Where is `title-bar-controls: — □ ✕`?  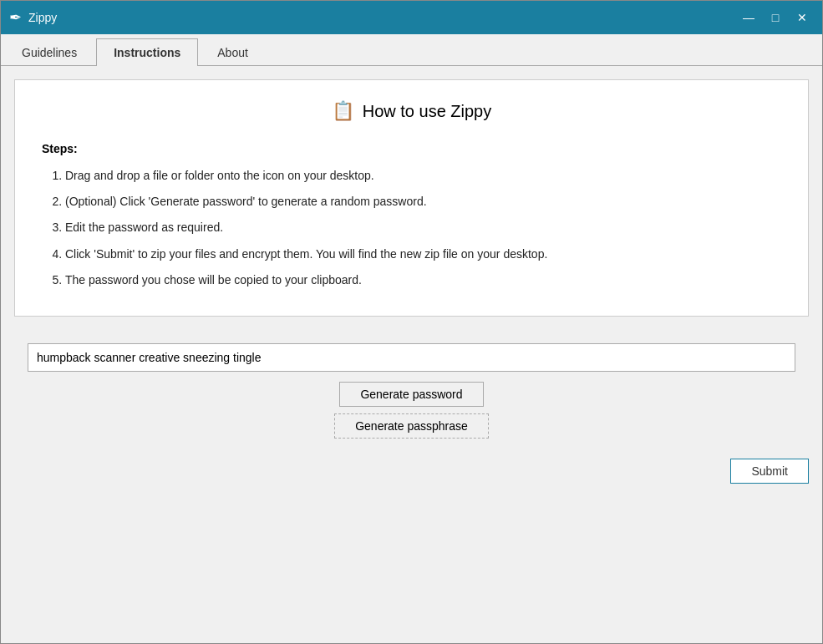 title-bar-controls: — □ ✕ is located at coordinates (775, 18).